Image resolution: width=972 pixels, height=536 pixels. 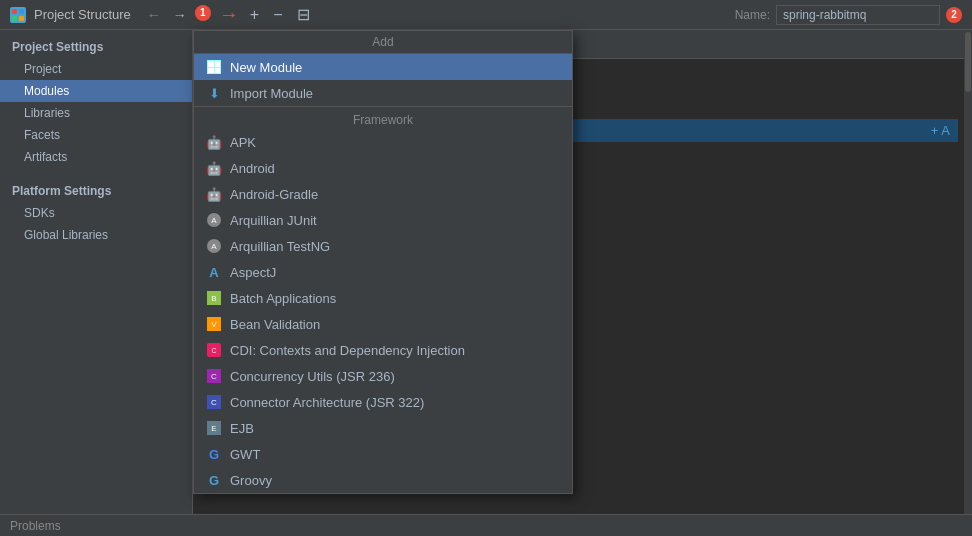 What do you see at coordinates (383, 220) in the screenshot?
I see `framework-arquillian-junit: A Arquillian JUnit` at bounding box center [383, 220].